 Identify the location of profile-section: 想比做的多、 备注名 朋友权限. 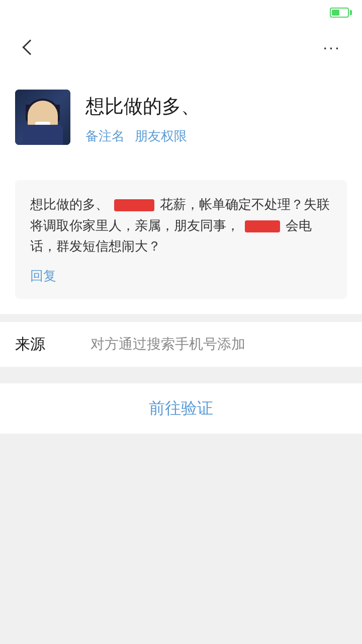
(181, 117).